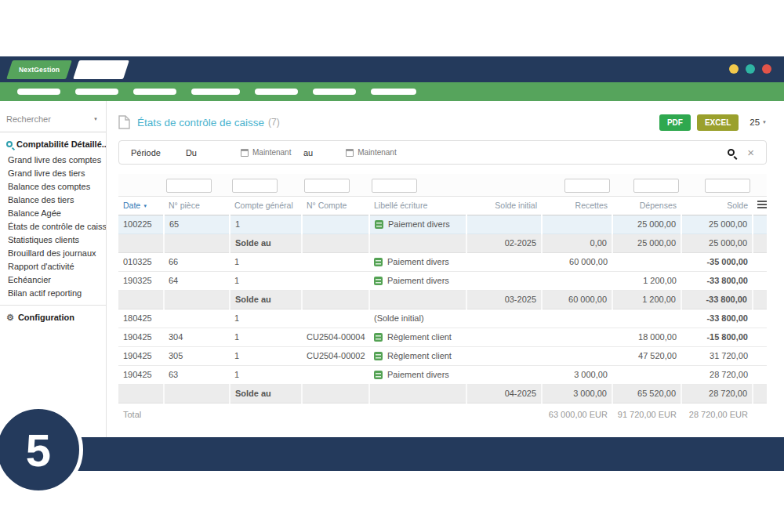 Image resolution: width=784 pixels, height=532 pixels. I want to click on sidebar-section-configuration: ⚙ Configuration, so click(53, 315).